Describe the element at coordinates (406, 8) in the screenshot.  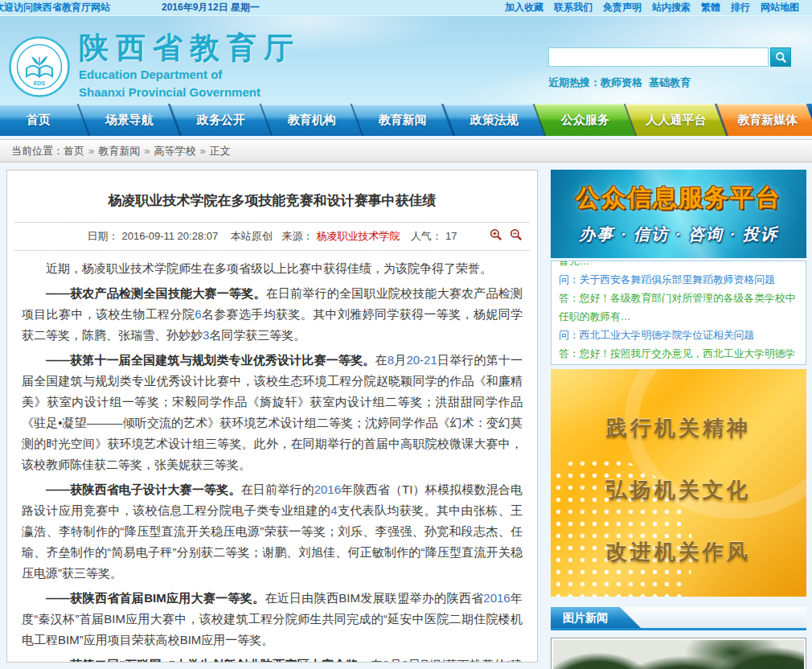
I see `topbar: 欢迎访问陕西省教育厅网站 2016年9月12日 星期一 加入收藏联系我们免责声明…` at that location.